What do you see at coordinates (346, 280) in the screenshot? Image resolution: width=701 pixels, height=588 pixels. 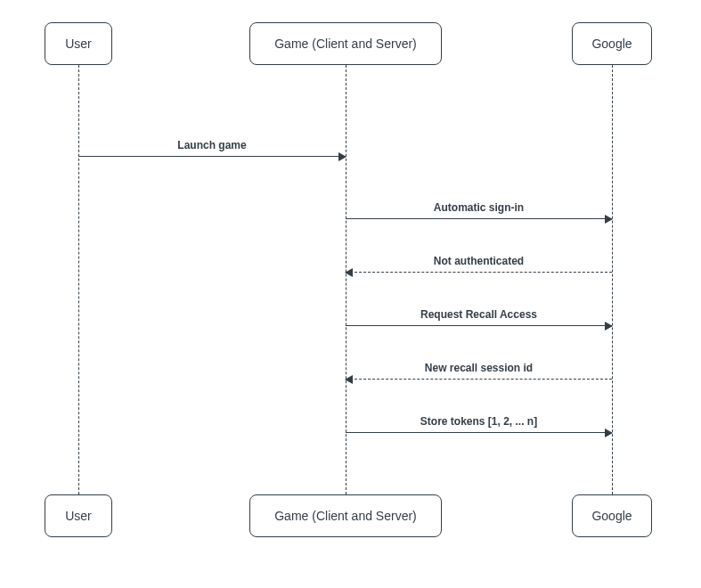 I see `lifeline-game` at bounding box center [346, 280].